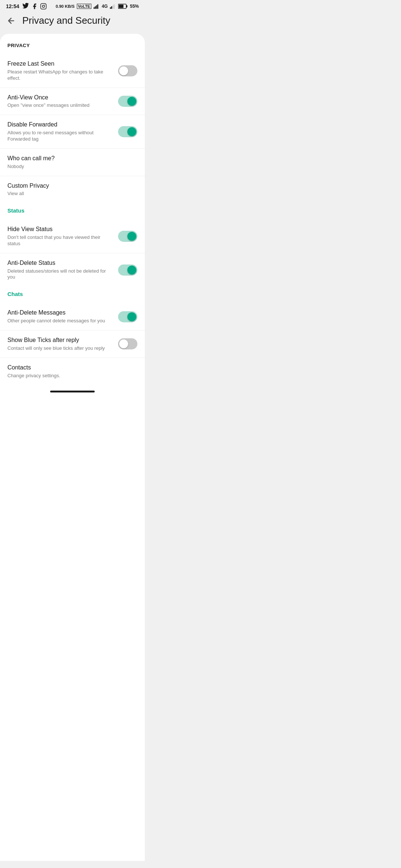 Image resolution: width=401 pixels, height=868 pixels. I want to click on status-time: 12:54, so click(13, 6).